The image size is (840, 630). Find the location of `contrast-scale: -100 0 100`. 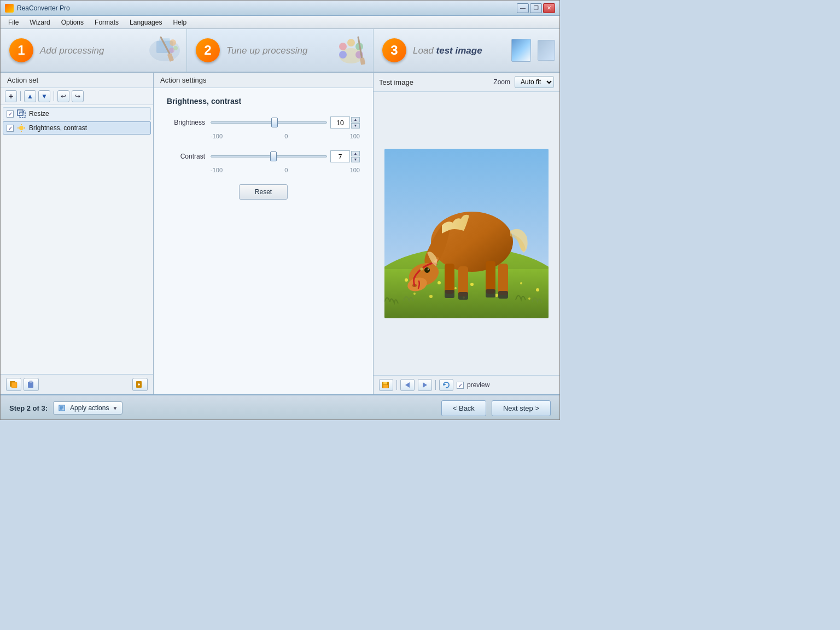

contrast-scale: -100 0 100 is located at coordinates (264, 170).